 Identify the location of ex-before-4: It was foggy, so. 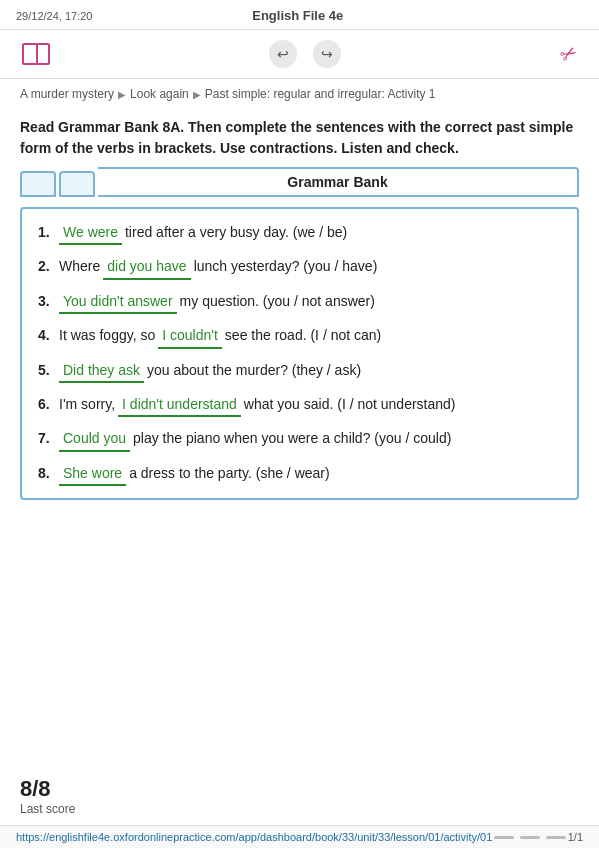
(107, 335).